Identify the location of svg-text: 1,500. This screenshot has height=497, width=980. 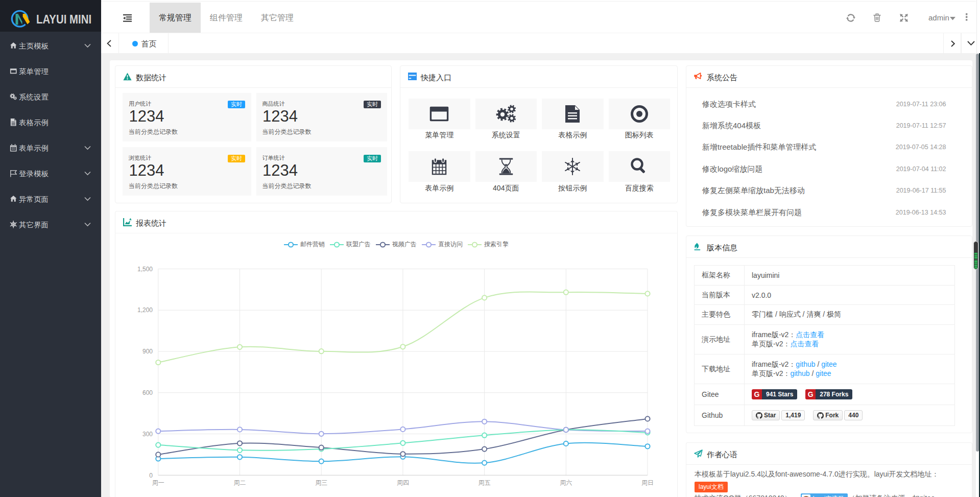
(145, 269).